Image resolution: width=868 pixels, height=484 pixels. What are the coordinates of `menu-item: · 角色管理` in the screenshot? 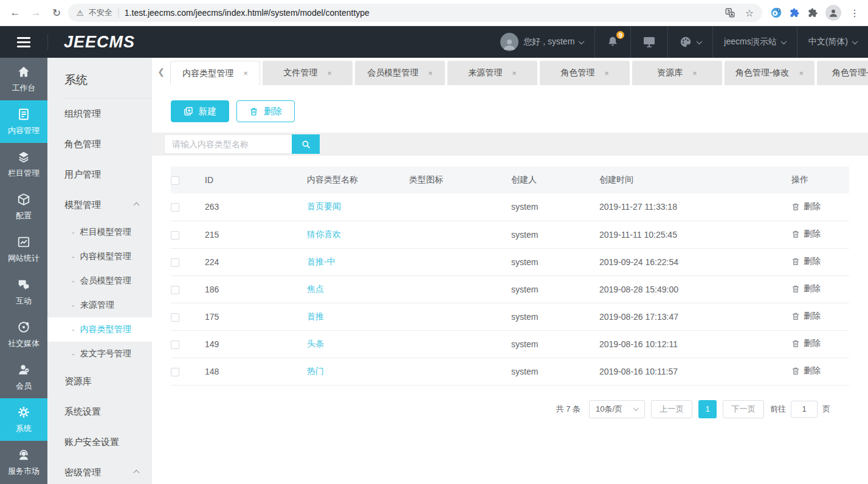 It's located at (100, 144).